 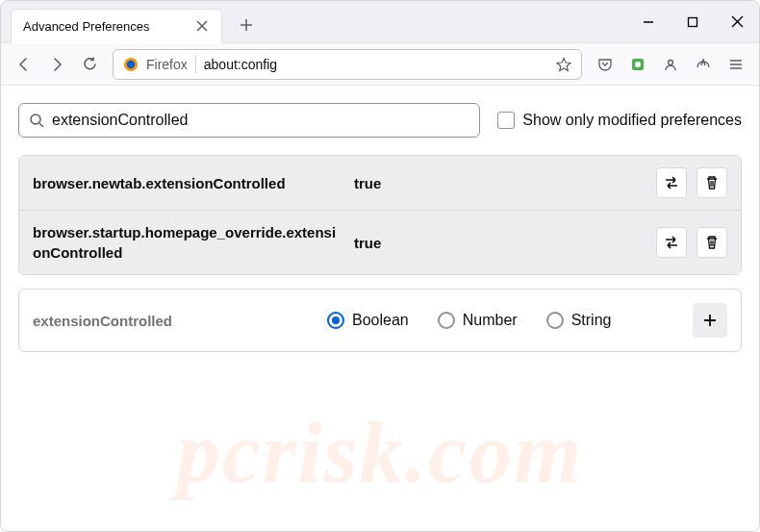 I want to click on radio-label: String, so click(x=592, y=320).